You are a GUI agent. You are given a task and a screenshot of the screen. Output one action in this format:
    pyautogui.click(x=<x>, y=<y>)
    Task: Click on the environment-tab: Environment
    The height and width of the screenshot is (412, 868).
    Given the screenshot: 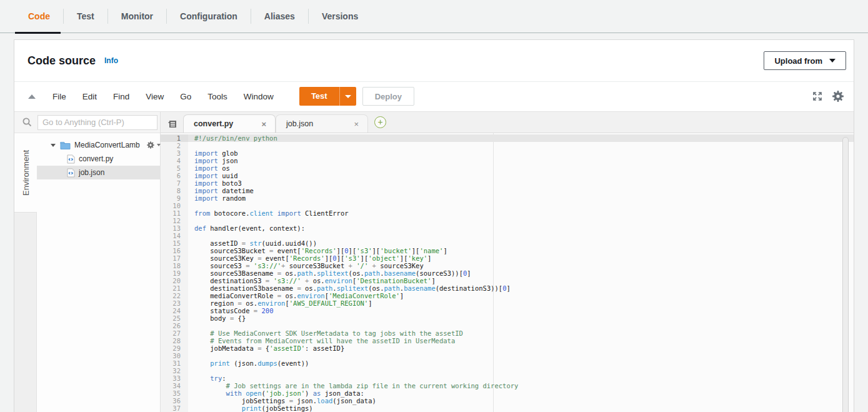 What is the action you would take?
    pyautogui.click(x=26, y=173)
    